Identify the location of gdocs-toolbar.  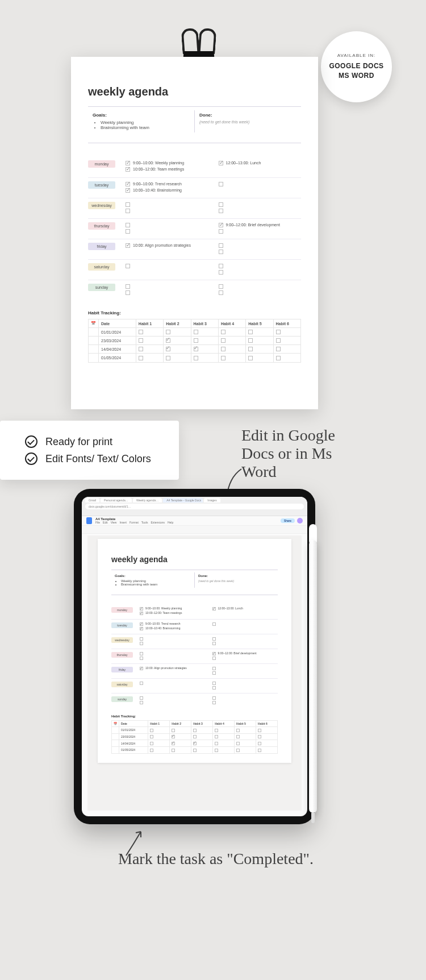
(194, 530).